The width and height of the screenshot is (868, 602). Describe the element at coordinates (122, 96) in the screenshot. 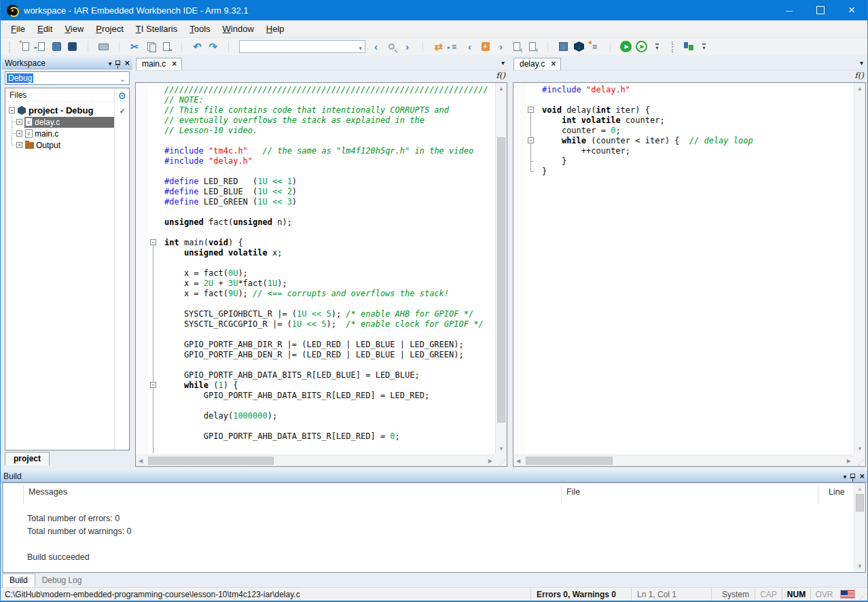

I see `gear-icon` at that location.